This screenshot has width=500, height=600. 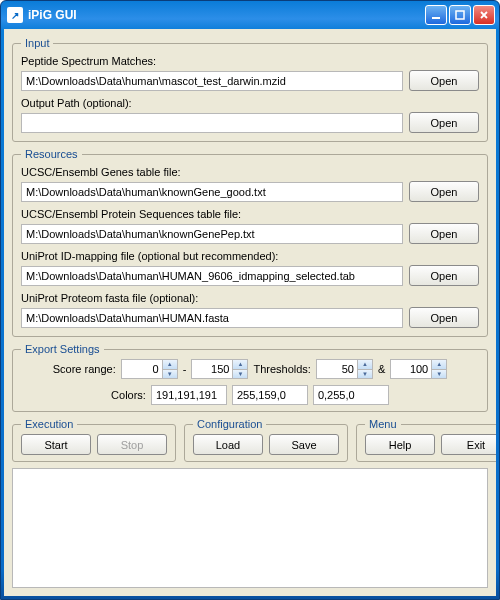 I want to click on psm-label: Peptide Spectrum Matches:, so click(x=250, y=61).